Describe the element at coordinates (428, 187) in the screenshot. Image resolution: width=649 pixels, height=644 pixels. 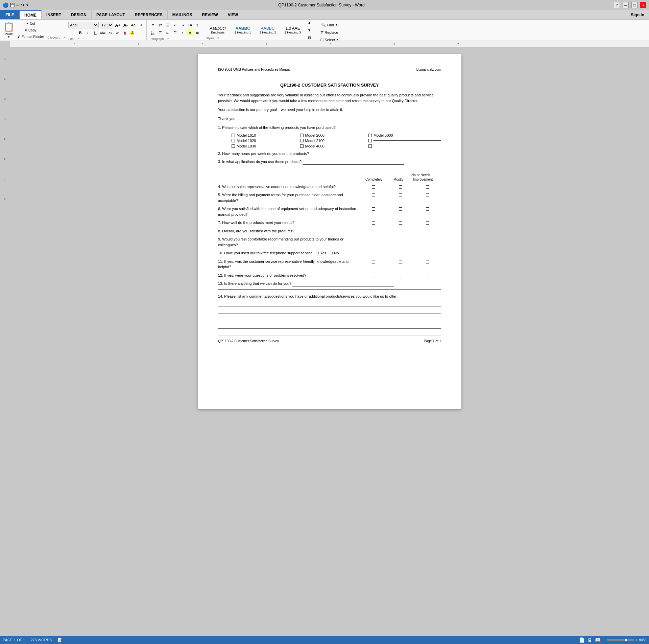
I see `q4-cb-no` at that location.